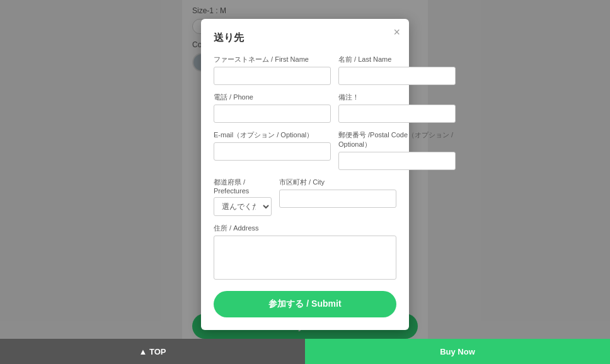 The width and height of the screenshot is (610, 364). I want to click on prefecture-group: 都道府県 / Prefectures 選んでください / Please Sele…, so click(243, 196).